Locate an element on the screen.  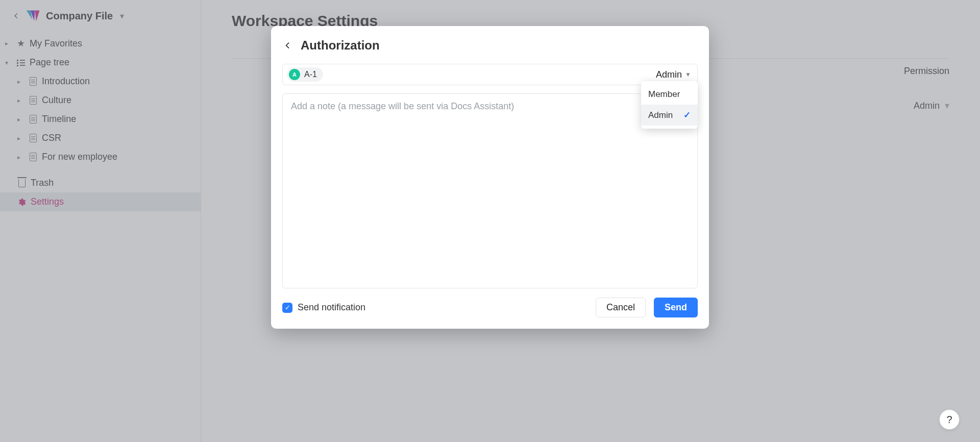
back-icon is located at coordinates (288, 45).